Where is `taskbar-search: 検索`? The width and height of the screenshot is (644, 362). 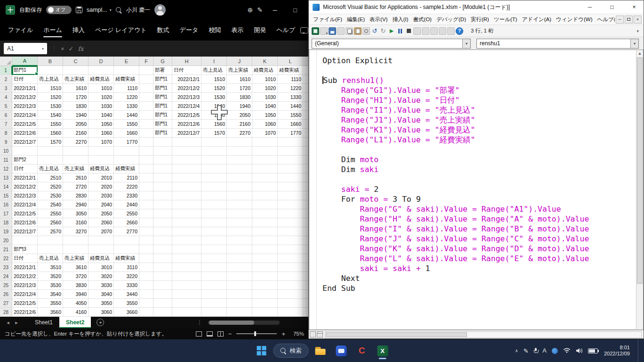
taskbar-search: 検索 is located at coordinates (291, 351).